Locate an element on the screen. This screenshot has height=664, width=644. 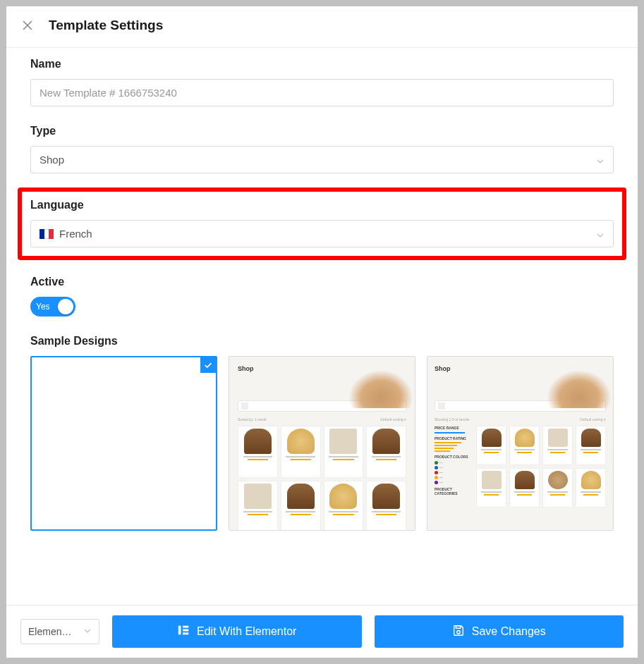
active-toggle: Yes is located at coordinates (53, 307).